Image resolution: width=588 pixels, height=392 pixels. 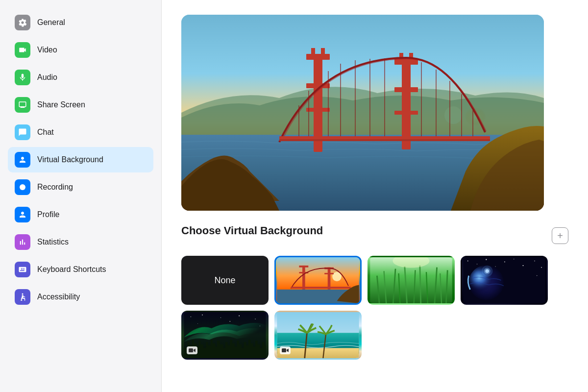 I want to click on none-label: None, so click(x=224, y=280).